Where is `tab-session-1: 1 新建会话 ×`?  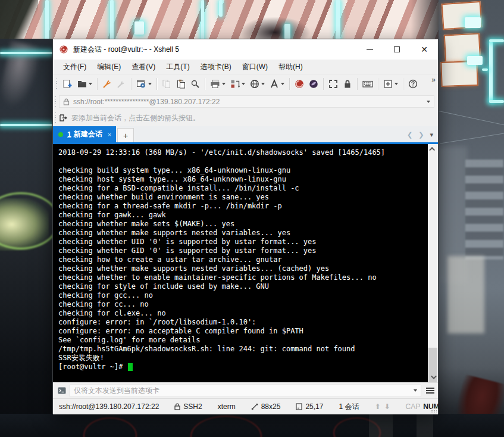
tab-session-1: 1 新建会话 × is located at coordinates (84, 135).